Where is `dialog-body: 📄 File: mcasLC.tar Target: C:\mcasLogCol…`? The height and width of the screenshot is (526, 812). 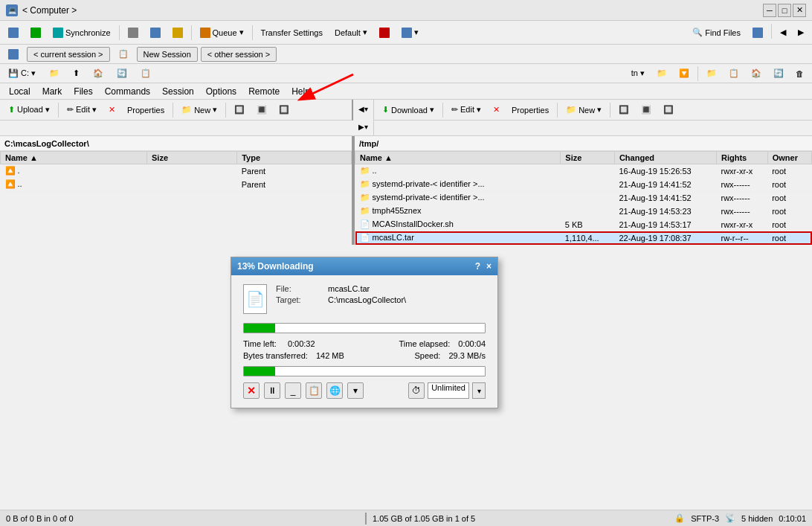
dialog-body: 📄 File: mcasLC.tar Target: C:\mcasLogCol… is located at coordinates (364, 341).